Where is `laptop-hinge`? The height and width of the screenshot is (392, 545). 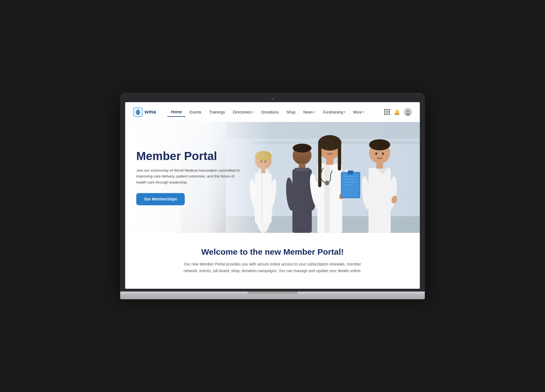 laptop-hinge is located at coordinates (272, 293).